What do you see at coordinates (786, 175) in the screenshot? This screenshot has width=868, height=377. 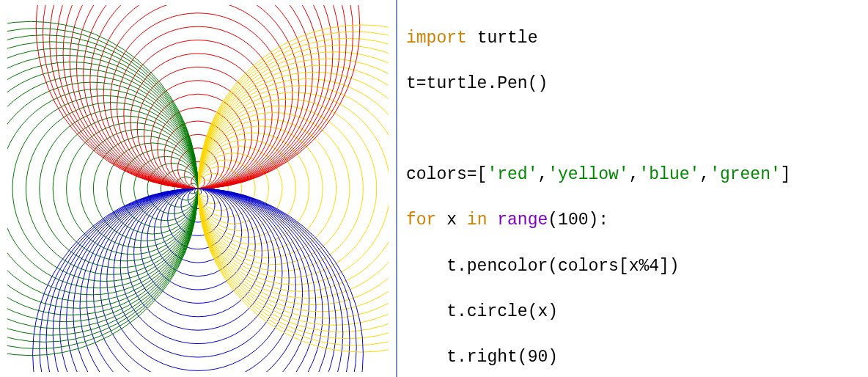 I see `code-text: ]` at bounding box center [786, 175].